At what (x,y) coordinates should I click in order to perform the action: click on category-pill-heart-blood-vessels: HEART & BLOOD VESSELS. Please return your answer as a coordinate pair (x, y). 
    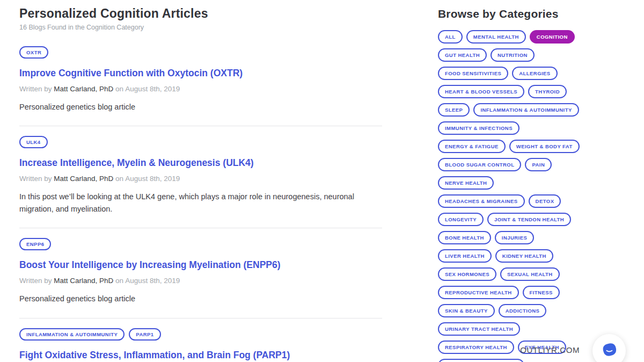
    Looking at the image, I should click on (481, 91).